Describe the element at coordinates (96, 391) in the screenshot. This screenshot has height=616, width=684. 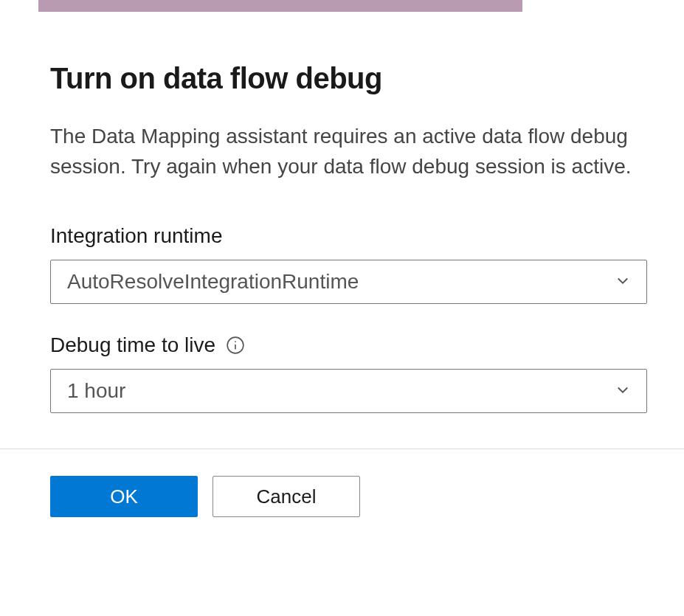
I see `debug-ttl-value: 1 hour` at that location.